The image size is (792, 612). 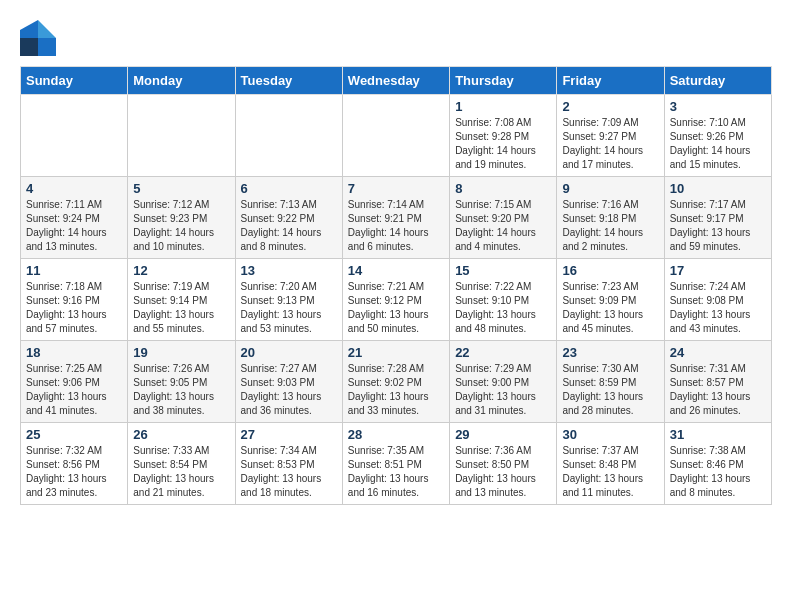 What do you see at coordinates (289, 226) in the screenshot?
I see `cell-info-text: Sunrise: 7:13 AMSunset: 9:22 PMDaylight:…` at bounding box center [289, 226].